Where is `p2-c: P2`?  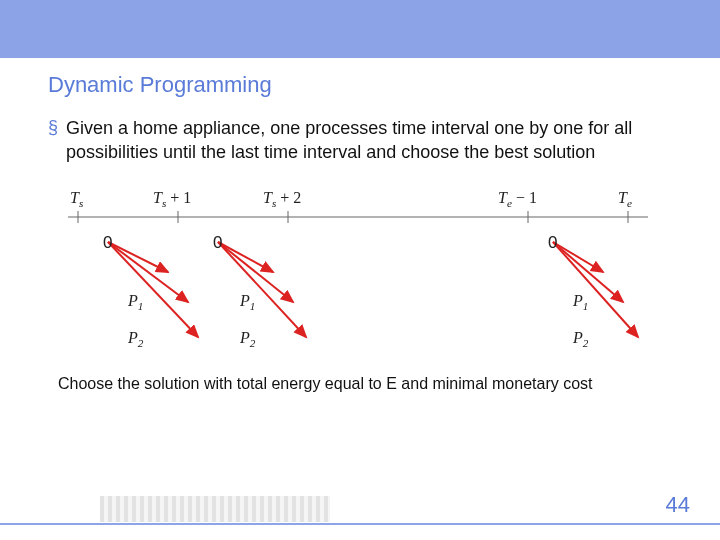
p2-c: P2 is located at coordinates (580, 339).